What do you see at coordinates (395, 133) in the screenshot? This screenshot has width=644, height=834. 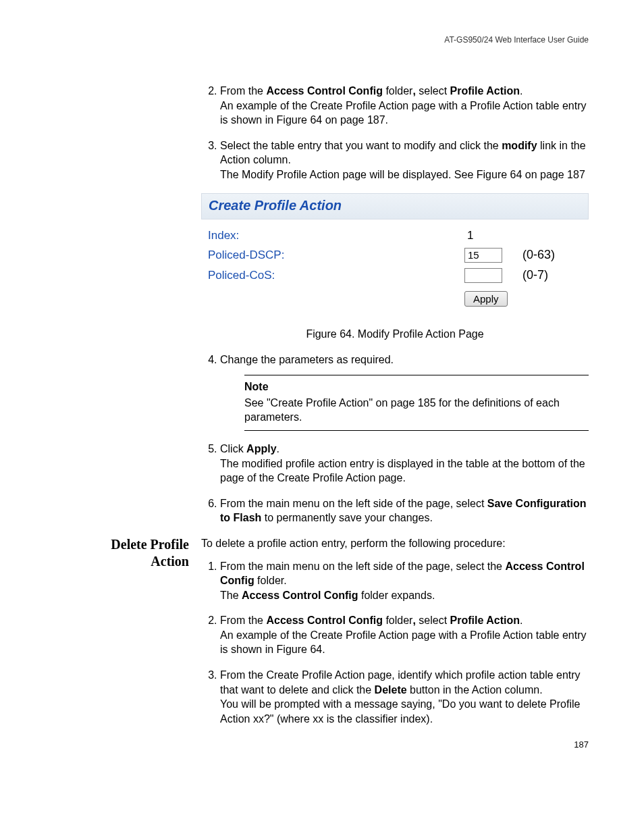 I see `procedure-steps-top: From the Access Control Config folder, s…` at bounding box center [395, 133].